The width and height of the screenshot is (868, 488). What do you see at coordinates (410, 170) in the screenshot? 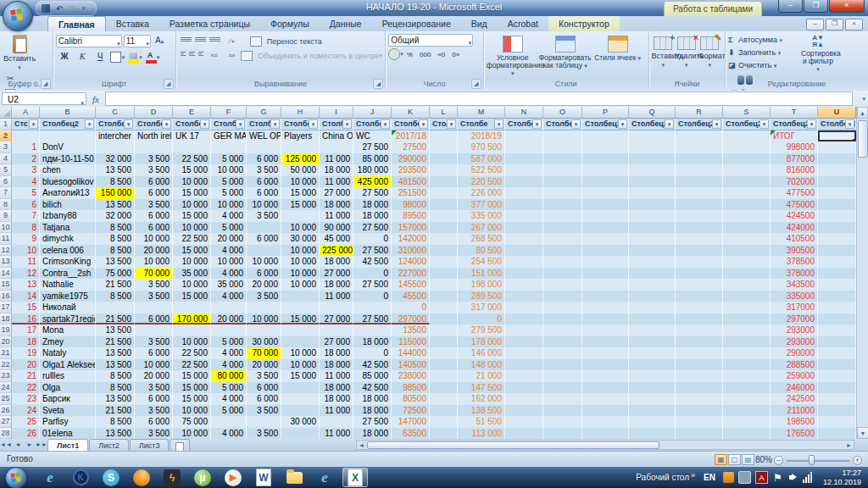
I see `cell-K5: 293500` at bounding box center [410, 170].